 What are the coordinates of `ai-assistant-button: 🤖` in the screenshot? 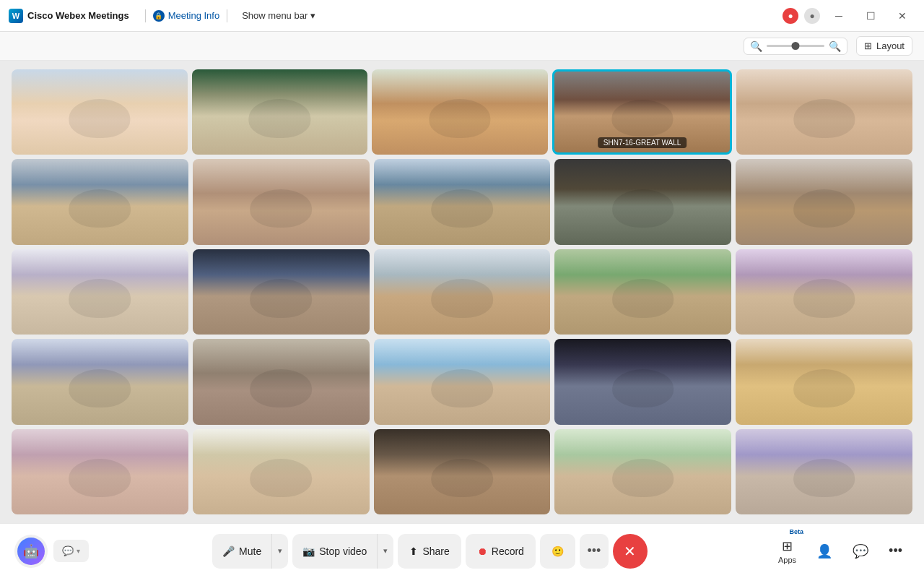 It's located at (31, 551).